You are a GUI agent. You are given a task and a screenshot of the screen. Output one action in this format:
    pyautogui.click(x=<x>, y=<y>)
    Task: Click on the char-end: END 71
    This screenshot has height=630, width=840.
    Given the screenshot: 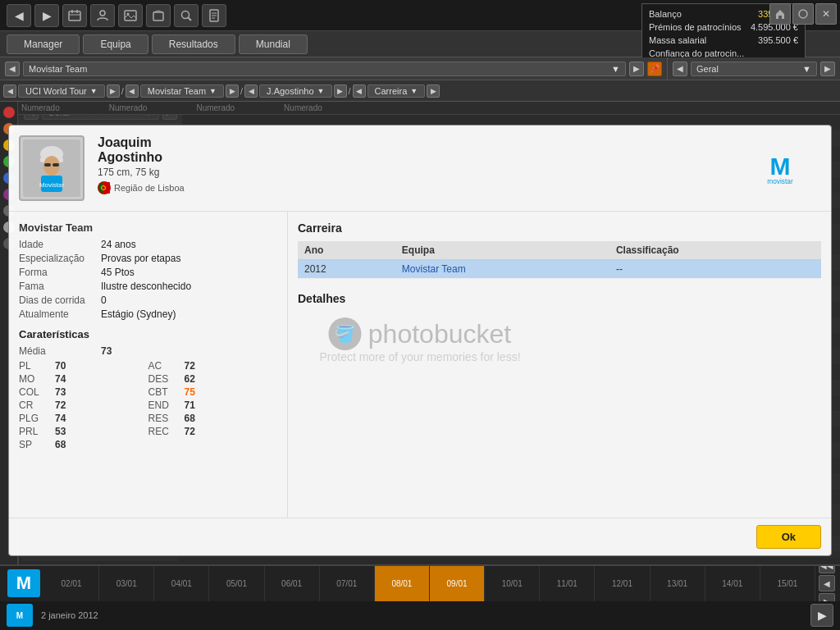 What is the action you would take?
    pyautogui.click(x=213, y=405)
    